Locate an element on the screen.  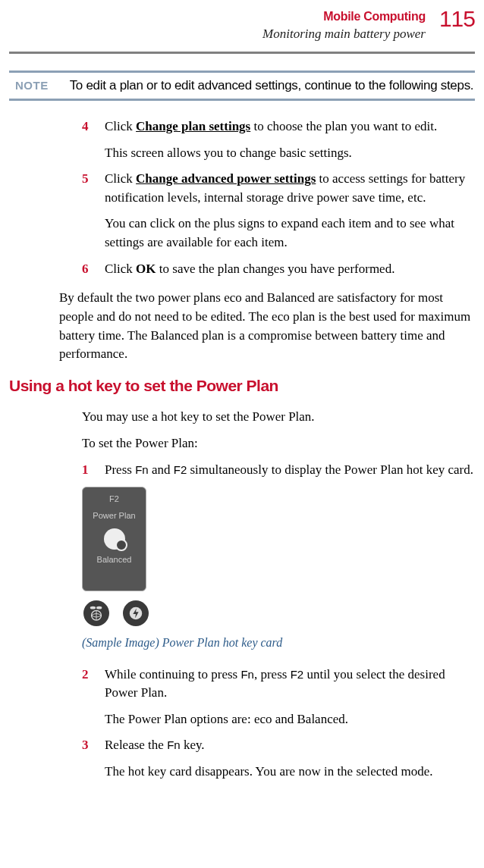
step-body: Click Change advanced power settings to … is located at coordinates (290, 211).